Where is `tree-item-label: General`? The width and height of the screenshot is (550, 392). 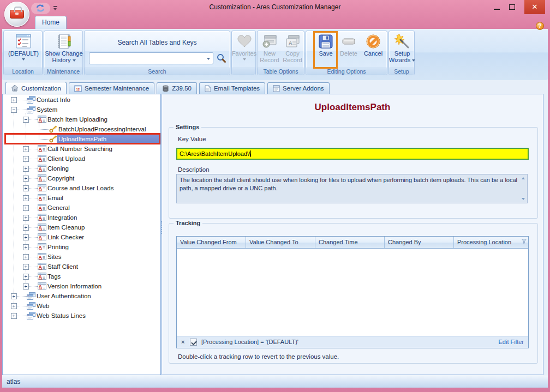 tree-item-label: General is located at coordinates (59, 208).